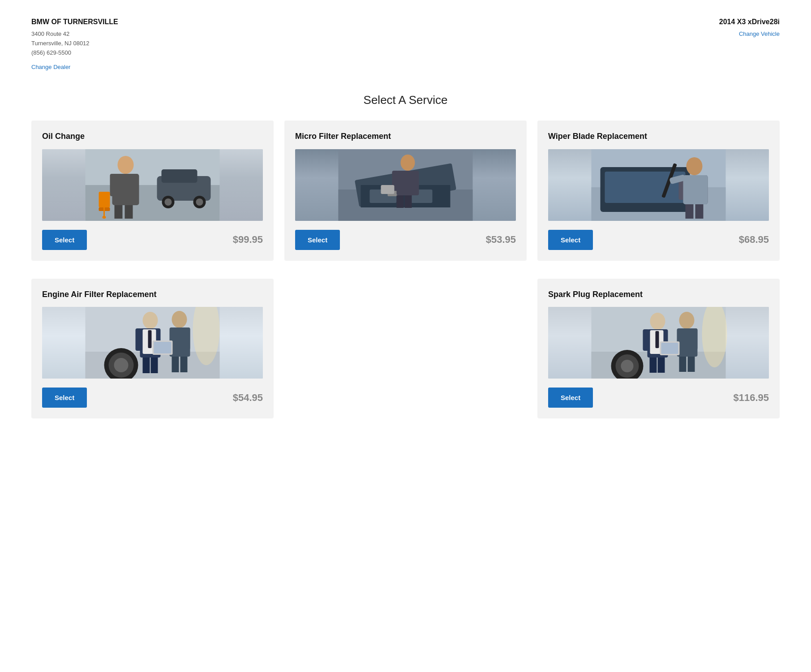 This screenshot has height=672, width=811. What do you see at coordinates (406, 40) in the screenshot?
I see `header: BMW OF TURNERSVILLE 3400 Route 42 Turner…` at bounding box center [406, 40].